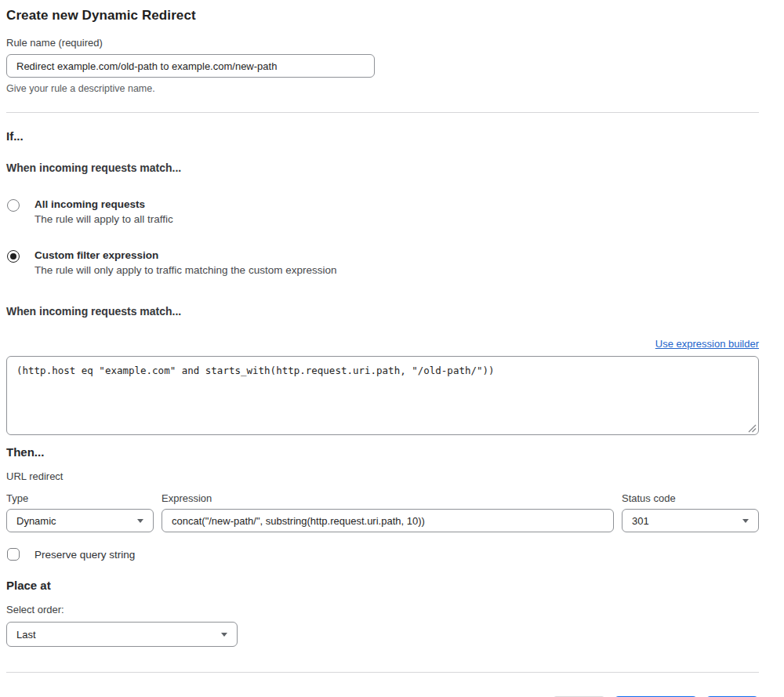 Image resolution: width=784 pixels, height=697 pixels. What do you see at coordinates (103, 220) in the screenshot?
I see `radio-description: The rule will apply to all traffic` at bounding box center [103, 220].